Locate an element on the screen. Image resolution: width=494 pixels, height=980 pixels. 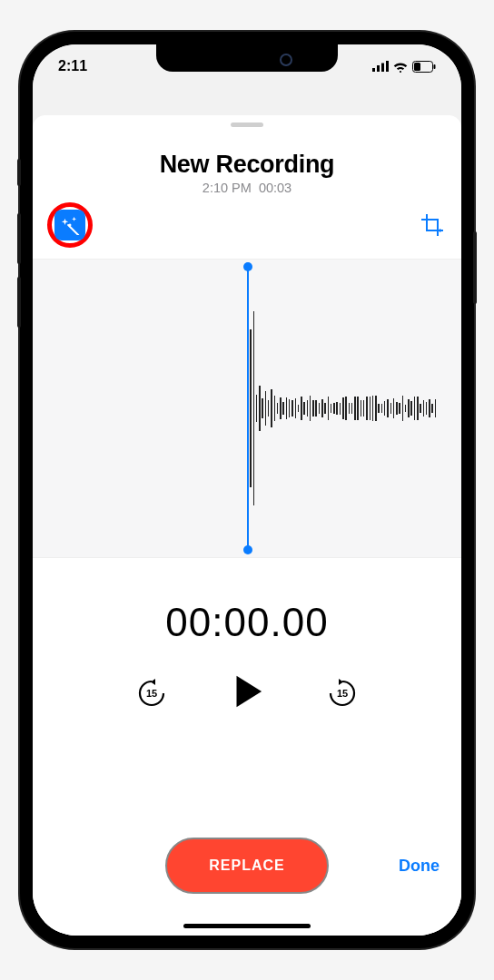
volume-down is located at coordinates (19, 302).